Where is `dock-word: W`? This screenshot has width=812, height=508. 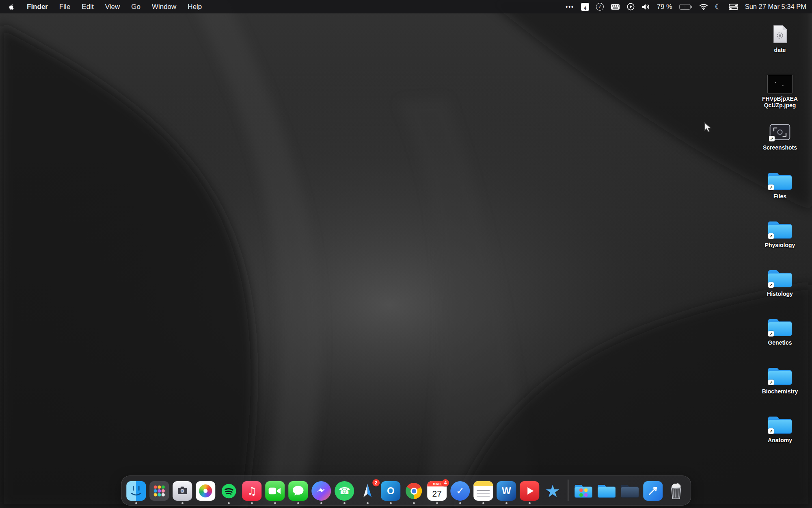 dock-word: W is located at coordinates (506, 491).